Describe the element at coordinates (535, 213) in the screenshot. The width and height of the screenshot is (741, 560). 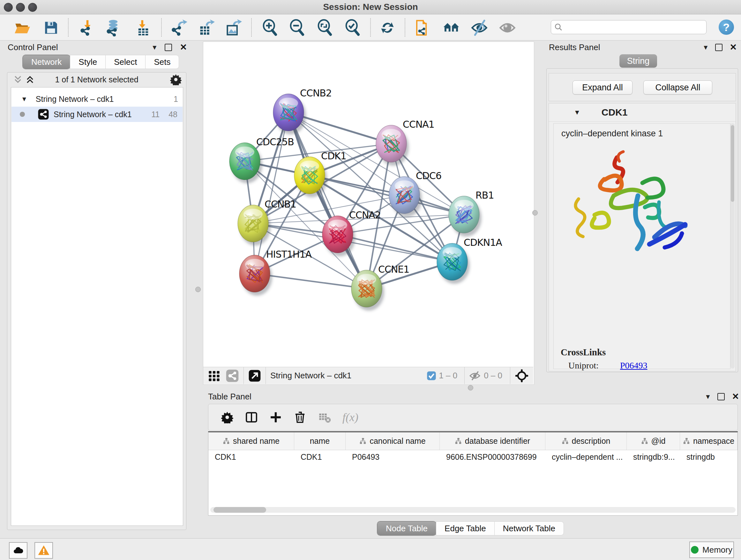
I see `right-splitter-handle` at that location.